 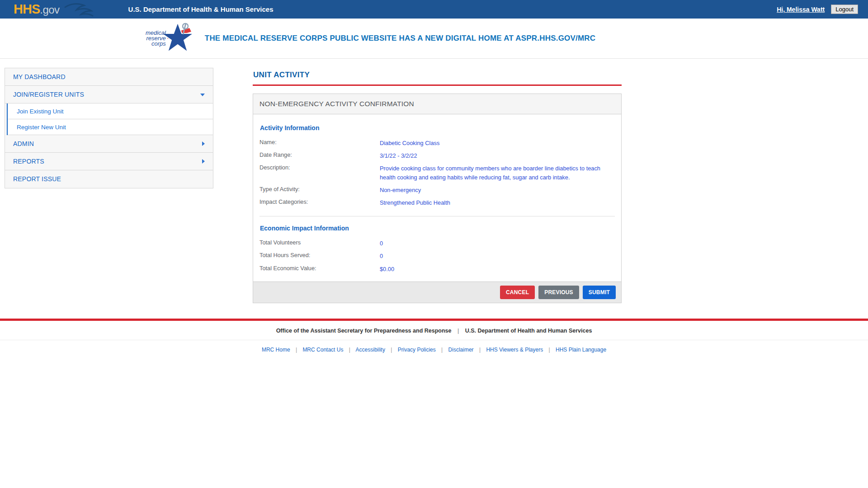 What do you see at coordinates (437, 256) in the screenshot?
I see `field-row-total-hours-served: Total Hours Served: 0` at bounding box center [437, 256].